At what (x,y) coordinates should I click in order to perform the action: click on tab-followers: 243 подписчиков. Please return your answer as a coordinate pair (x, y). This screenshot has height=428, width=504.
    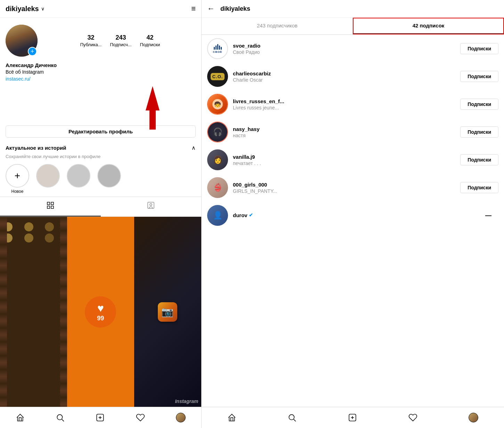
    Looking at the image, I should click on (277, 26).